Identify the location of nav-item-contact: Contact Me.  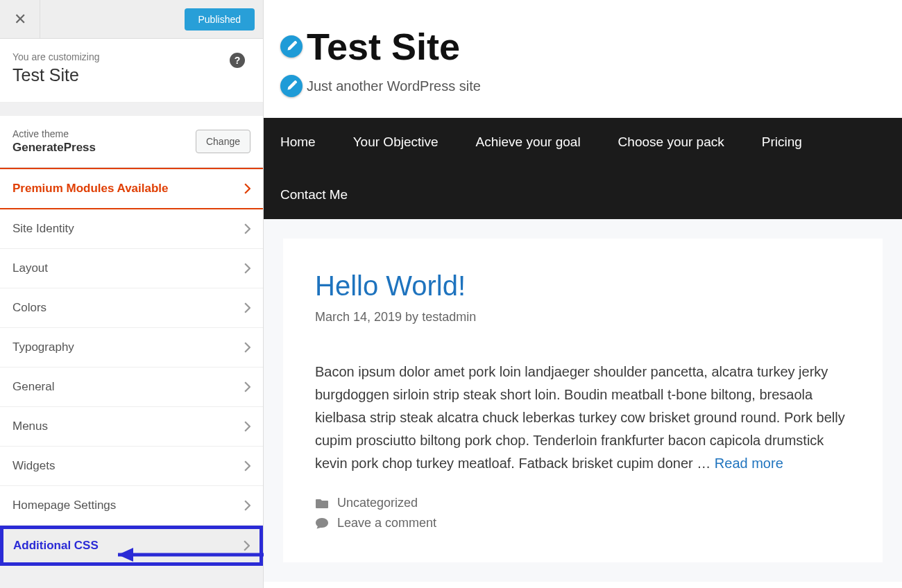
(314, 195).